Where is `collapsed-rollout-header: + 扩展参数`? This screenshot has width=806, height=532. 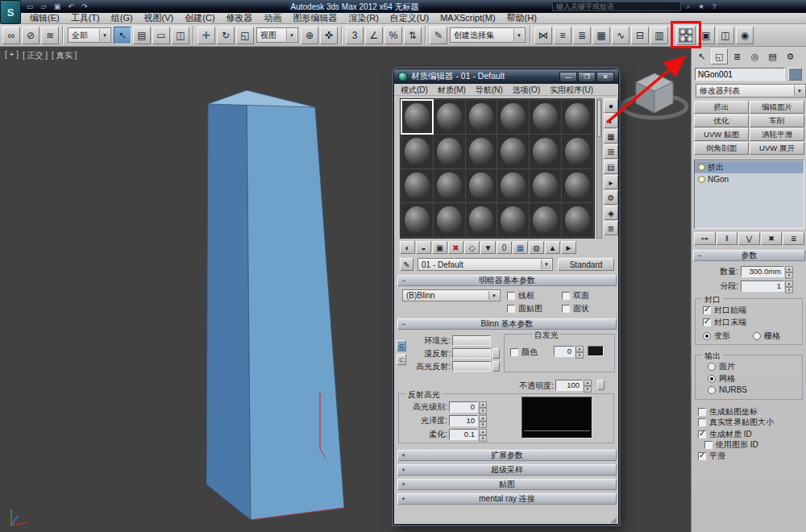
collapsed-rollout-header: + 扩展参数 is located at coordinates (507, 455).